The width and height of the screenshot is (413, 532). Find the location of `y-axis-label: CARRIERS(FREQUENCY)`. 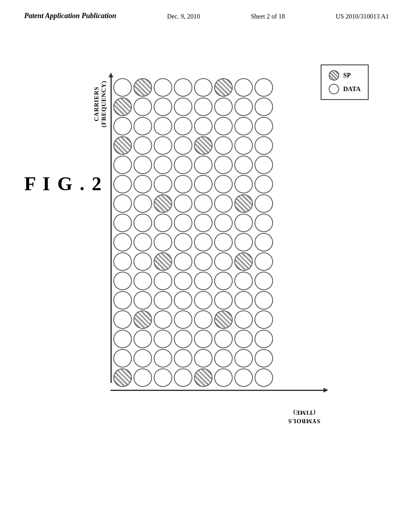

y-axis-label: CARRIERS(FREQUENCY) is located at coordinates (100, 104).